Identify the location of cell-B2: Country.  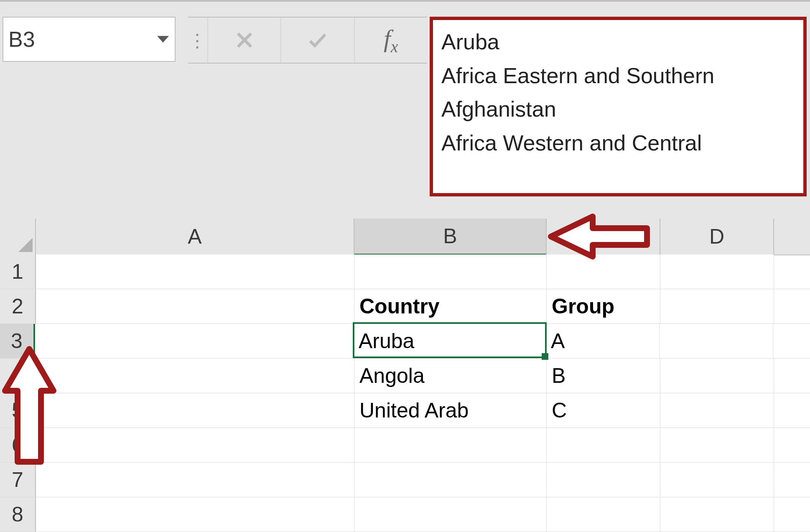
(451, 306).